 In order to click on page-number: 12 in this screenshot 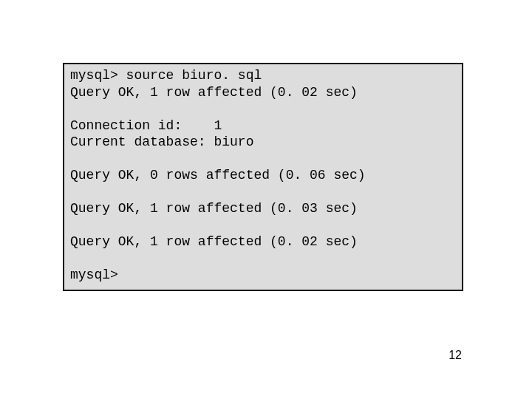, I will do `click(455, 355)`.